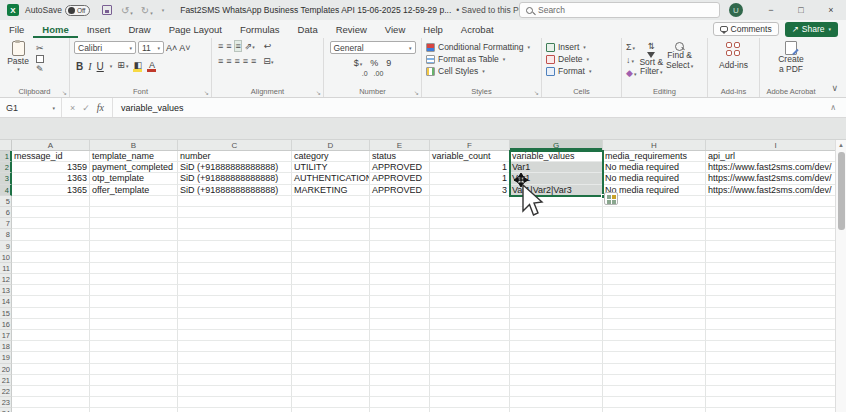 This screenshot has width=846, height=412. I want to click on cell-A13, so click(51, 290).